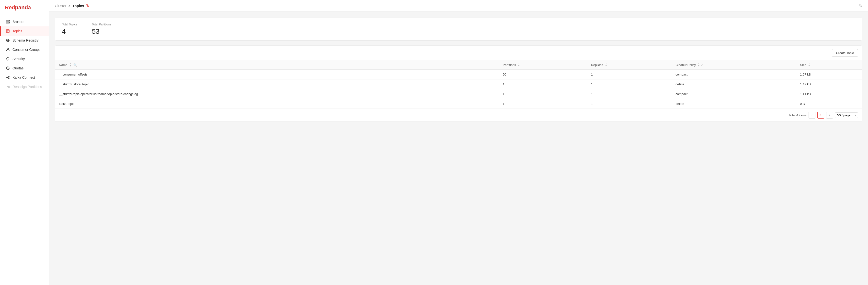 The width and height of the screenshot is (868, 285). Describe the element at coordinates (458, 104) in the screenshot. I see `table-row: kafka-topic 1 1 delete 0 B` at that location.